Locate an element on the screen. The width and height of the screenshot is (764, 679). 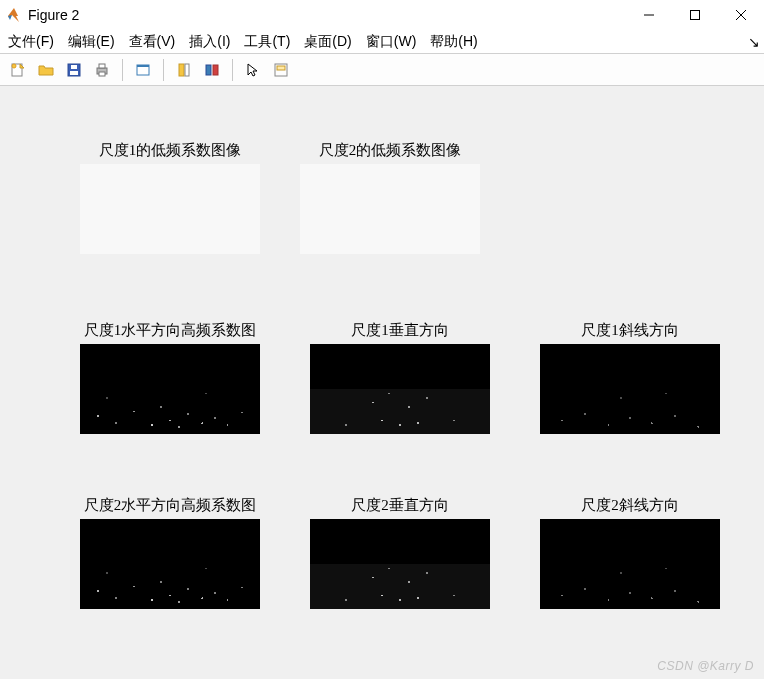
menubar: 文件(F) 编辑(E) 查看(V) 插入(I) 工具(T) 桌面(D) 窗口(W… is located at coordinates (382, 42).